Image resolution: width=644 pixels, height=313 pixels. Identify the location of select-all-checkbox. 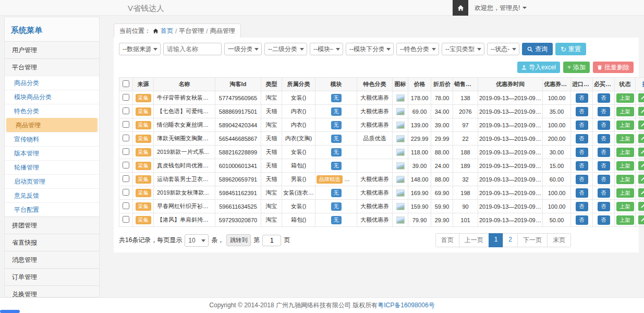
(126, 83).